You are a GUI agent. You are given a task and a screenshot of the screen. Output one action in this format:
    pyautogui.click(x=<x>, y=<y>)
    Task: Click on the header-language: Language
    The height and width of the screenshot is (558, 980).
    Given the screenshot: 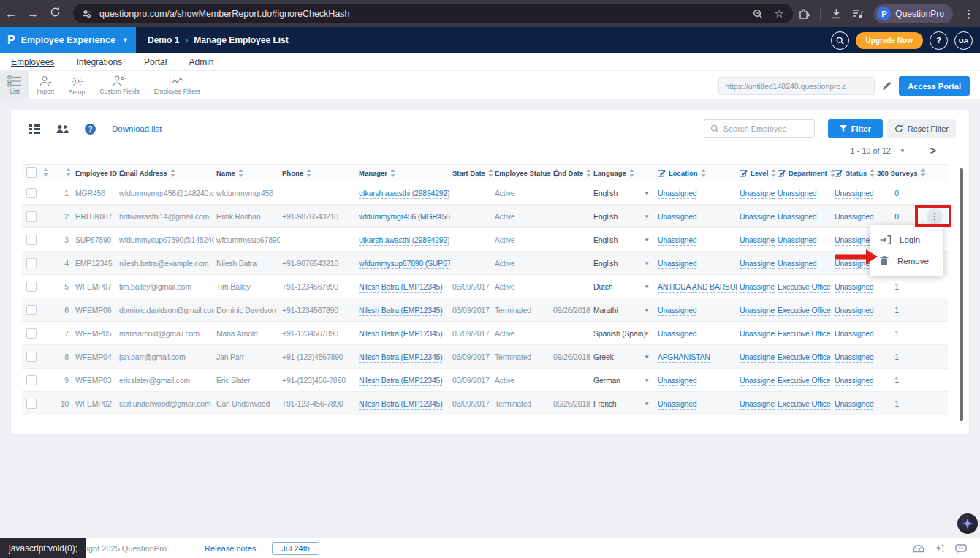 What is the action you would take?
    pyautogui.click(x=623, y=173)
    